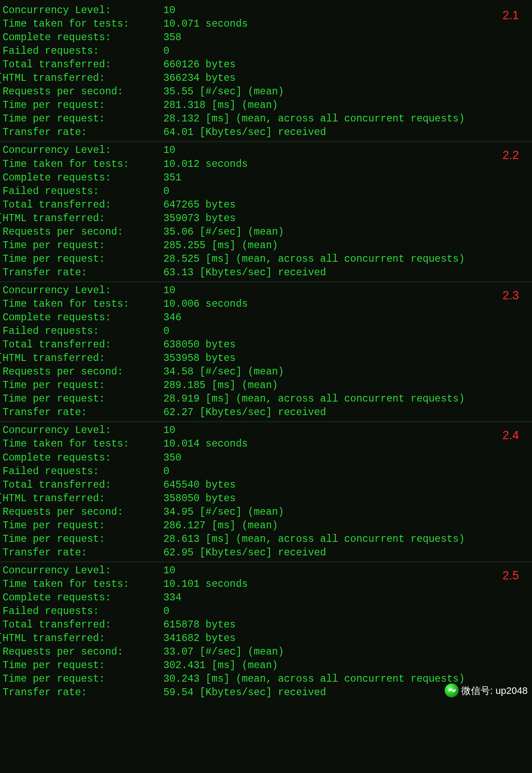 The width and height of the screenshot is (532, 773). Describe the element at coordinates (205, 304) in the screenshot. I see `metric-value: 10.006 seconds` at that location.